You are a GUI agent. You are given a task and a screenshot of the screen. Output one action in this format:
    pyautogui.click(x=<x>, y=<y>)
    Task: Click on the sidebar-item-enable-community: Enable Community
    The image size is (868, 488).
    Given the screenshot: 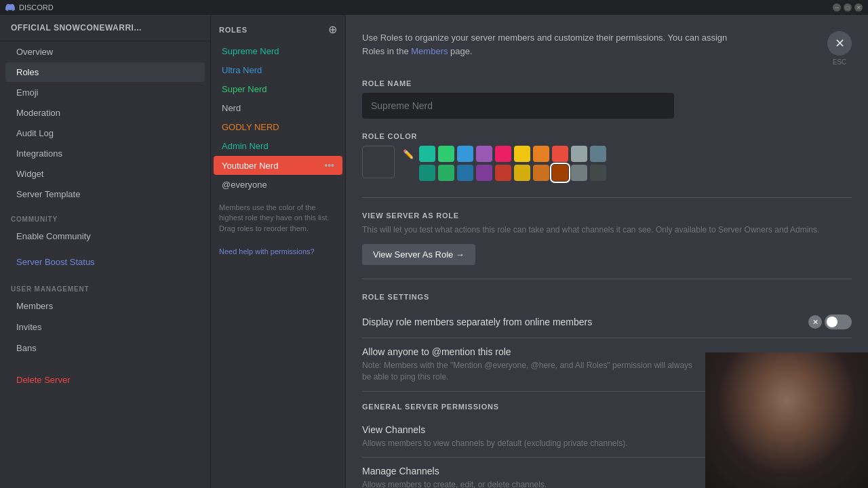 What is the action you would take?
    pyautogui.click(x=105, y=236)
    